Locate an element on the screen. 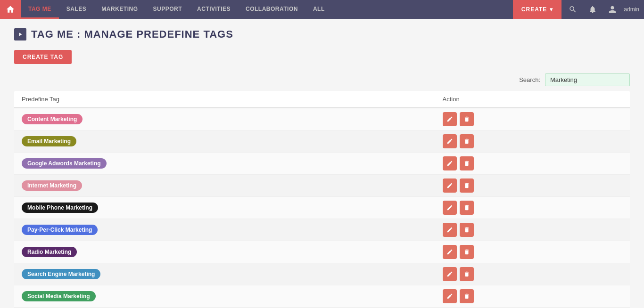 This screenshot has height=308, width=644. admin-label: admin is located at coordinates (632, 9).